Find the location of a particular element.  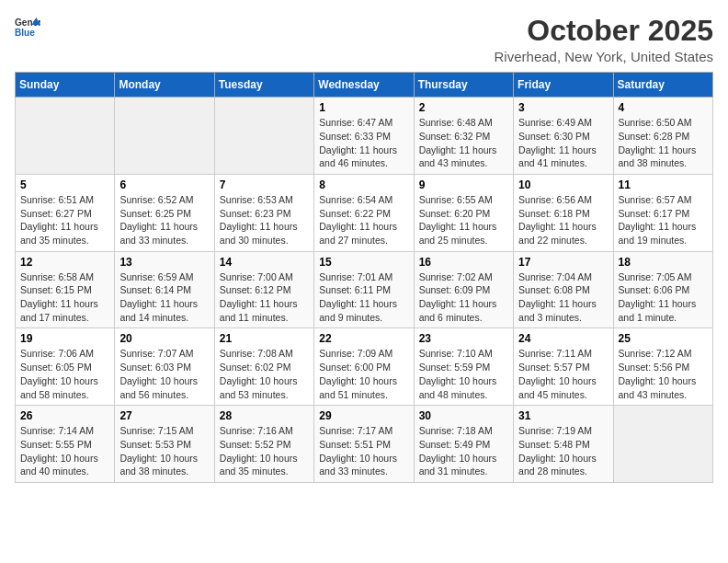

calendar-cell: 28Sunrise: 7:16 AM Sunset: 5:52 PM Dayli… is located at coordinates (264, 444).